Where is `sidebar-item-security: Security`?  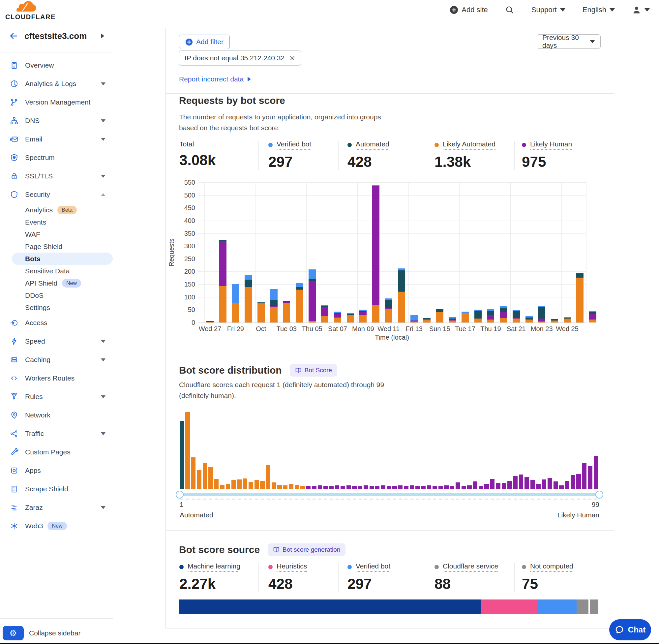
sidebar-item-security: Security is located at coordinates (56, 194).